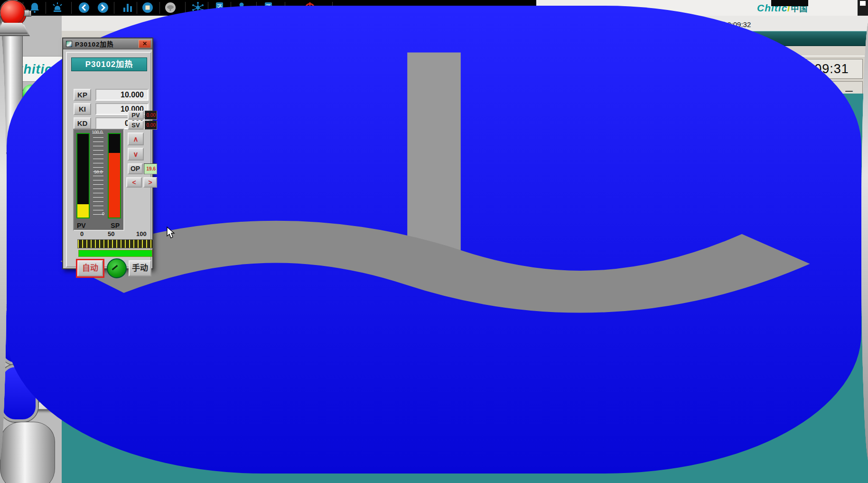  What do you see at coordinates (83, 95) in the screenshot?
I see `pid-kp-label: KP` at bounding box center [83, 95].